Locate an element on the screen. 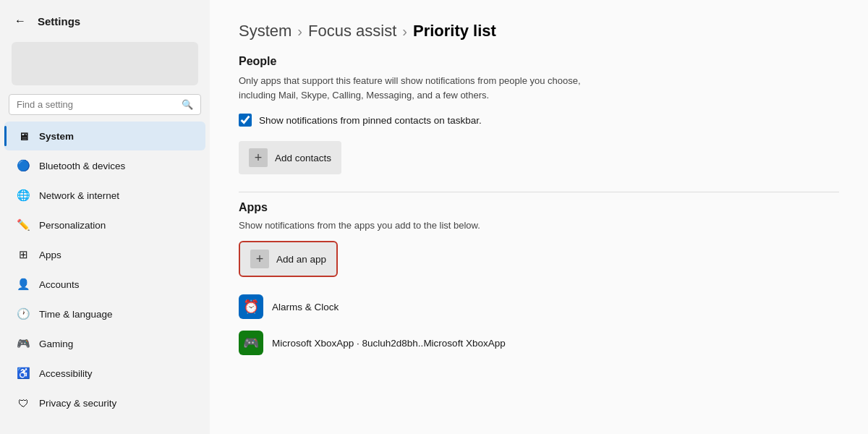 This screenshot has height=434, width=868. checkbox-label: Show notifications from pinned contacts … is located at coordinates (370, 120).